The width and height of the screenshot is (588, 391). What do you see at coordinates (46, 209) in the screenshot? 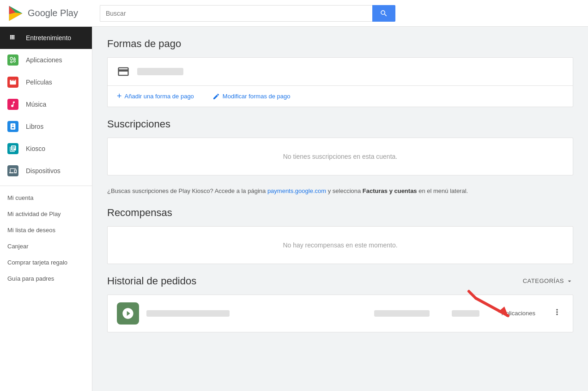
I see `sidebar: Entretenimiento Aplicaciones Películas M…` at bounding box center [46, 209].